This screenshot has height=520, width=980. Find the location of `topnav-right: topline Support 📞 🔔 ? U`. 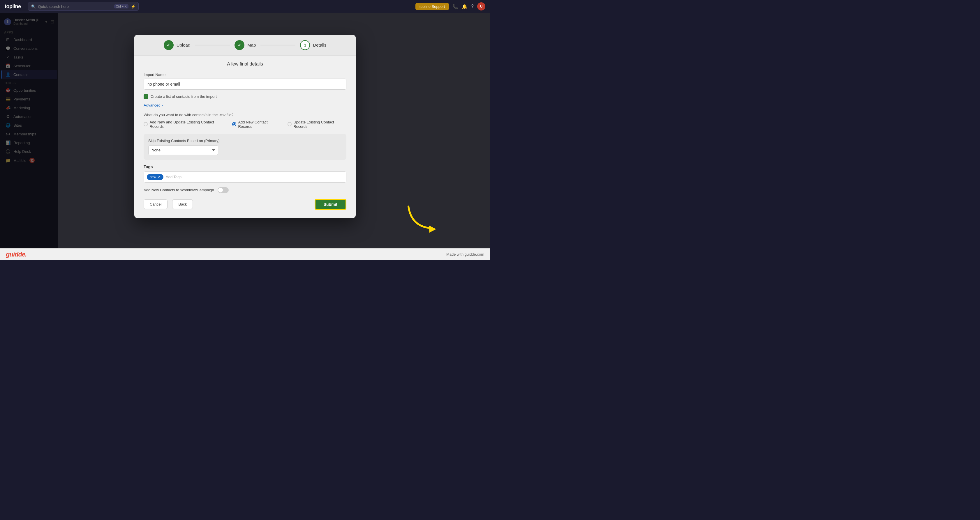

topnav-right: topline Support 📞 🔔 ? U is located at coordinates (450, 6).